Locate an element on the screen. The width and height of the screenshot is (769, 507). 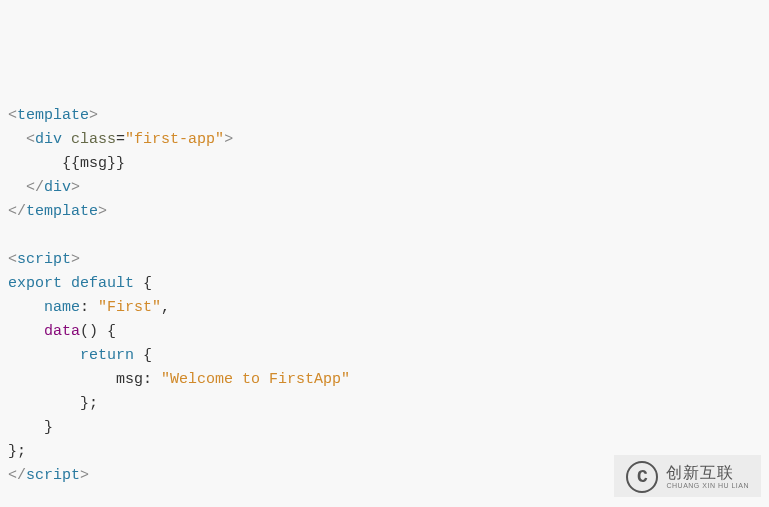
attr-name: class is located at coordinates (94, 140).